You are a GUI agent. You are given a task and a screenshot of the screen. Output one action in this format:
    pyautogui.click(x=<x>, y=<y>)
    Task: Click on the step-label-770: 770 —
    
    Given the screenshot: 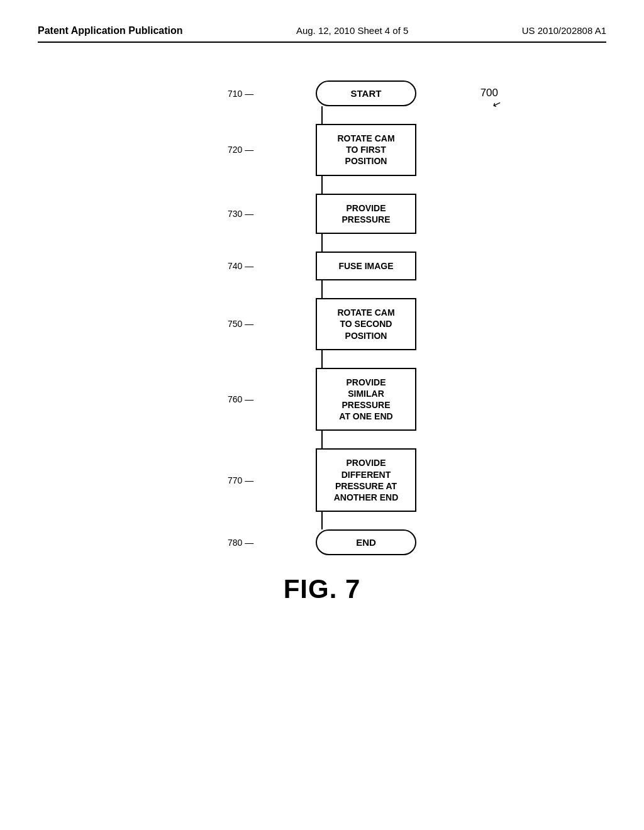 What is the action you would take?
    pyautogui.click(x=240, y=480)
    